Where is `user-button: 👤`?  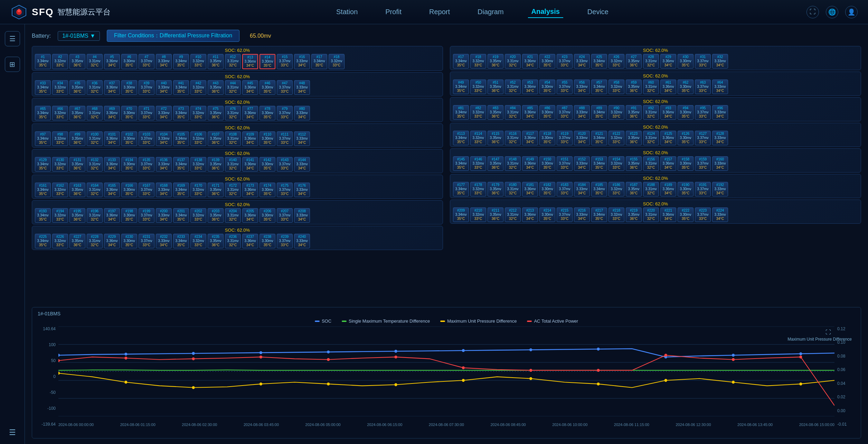
user-button: 👤 is located at coordinates (851, 12).